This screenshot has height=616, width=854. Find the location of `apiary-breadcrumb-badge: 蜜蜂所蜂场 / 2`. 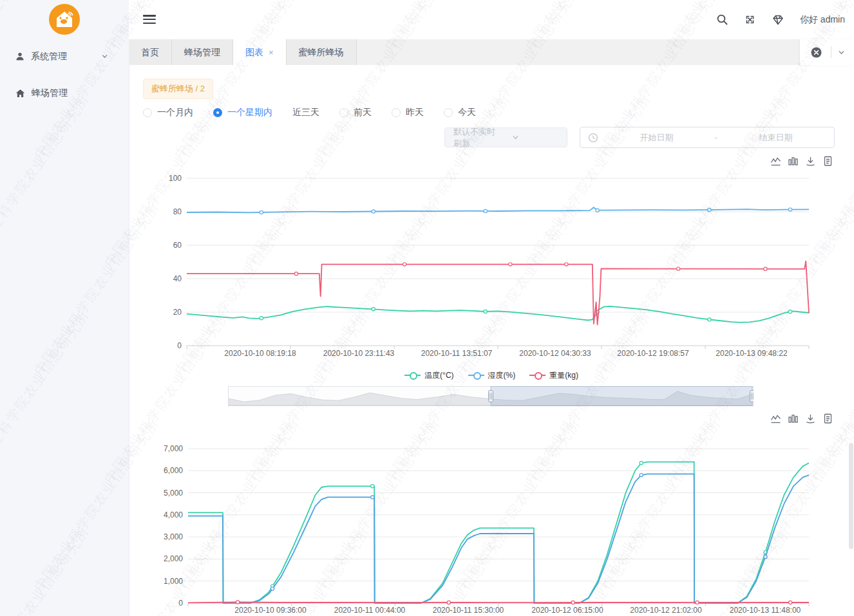

apiary-breadcrumb-badge: 蜜蜂所蜂场 / 2 is located at coordinates (178, 89).